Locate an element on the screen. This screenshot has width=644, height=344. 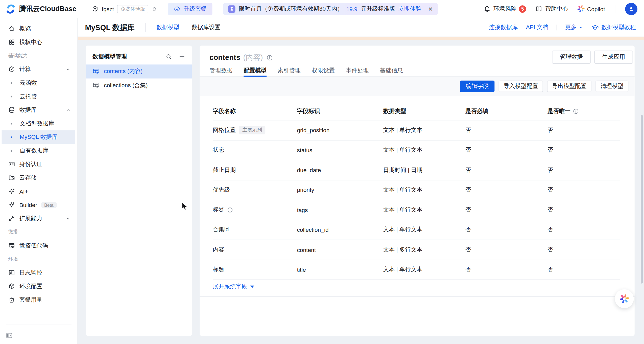
field-id: grid_position is located at coordinates (340, 130).